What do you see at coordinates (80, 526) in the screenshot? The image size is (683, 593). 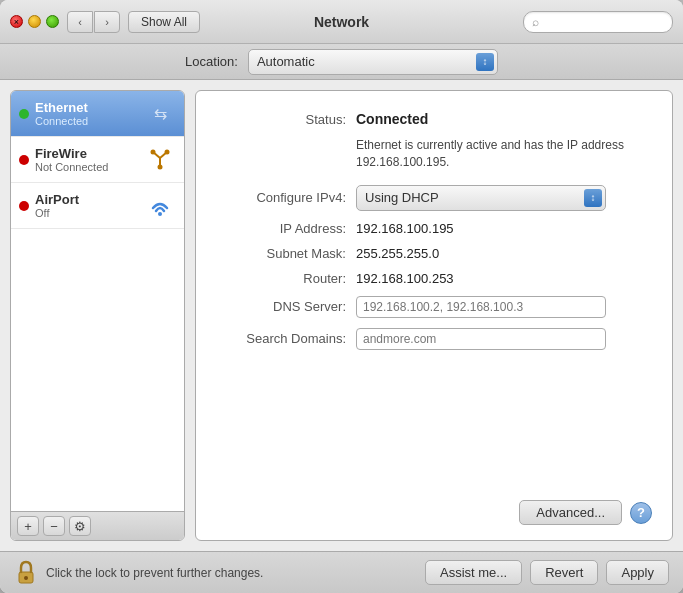 I see `gear-button: ⚙` at bounding box center [80, 526].